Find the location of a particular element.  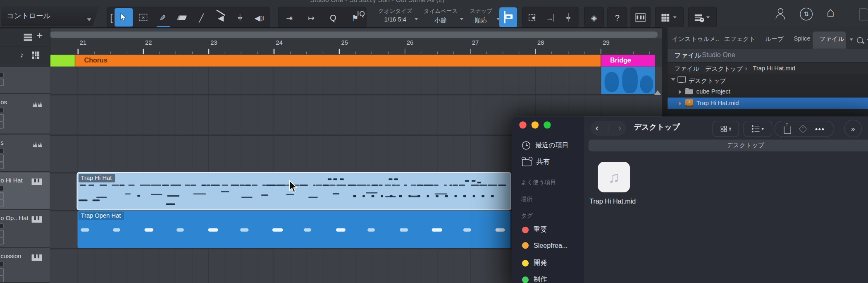

listen-tool-button: ◀)) is located at coordinates (259, 17).